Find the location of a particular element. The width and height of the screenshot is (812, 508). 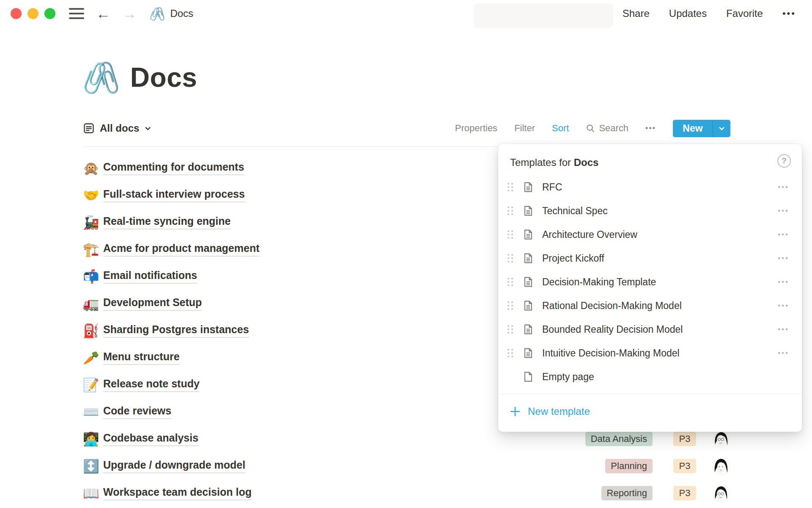

doc-list-item: 📬 Email notifications is located at coordinates (294, 276).